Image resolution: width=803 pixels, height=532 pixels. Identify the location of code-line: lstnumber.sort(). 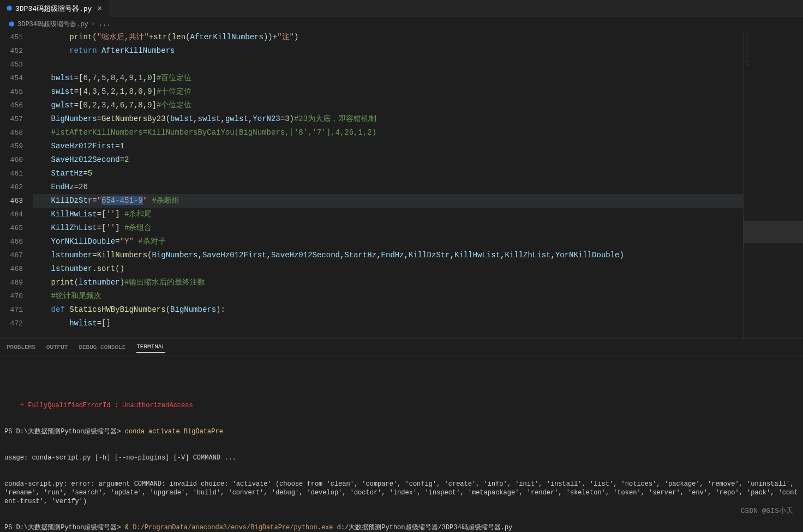
(388, 269).